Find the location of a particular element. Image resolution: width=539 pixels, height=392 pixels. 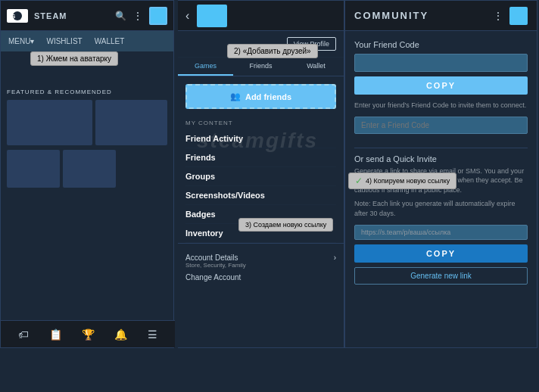

profile-tabs: Games Friends Wallet is located at coordinates (260, 67).